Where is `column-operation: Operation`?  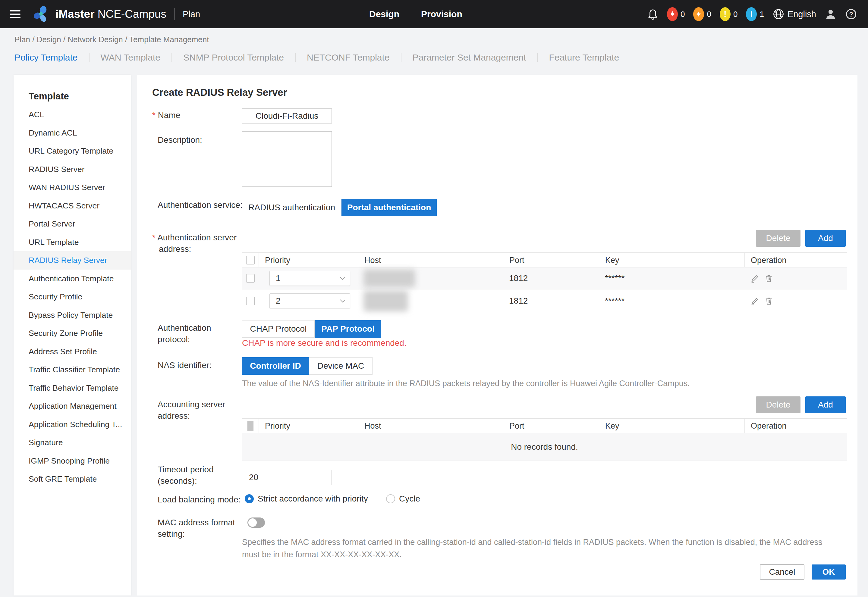
column-operation: Operation is located at coordinates (796, 260).